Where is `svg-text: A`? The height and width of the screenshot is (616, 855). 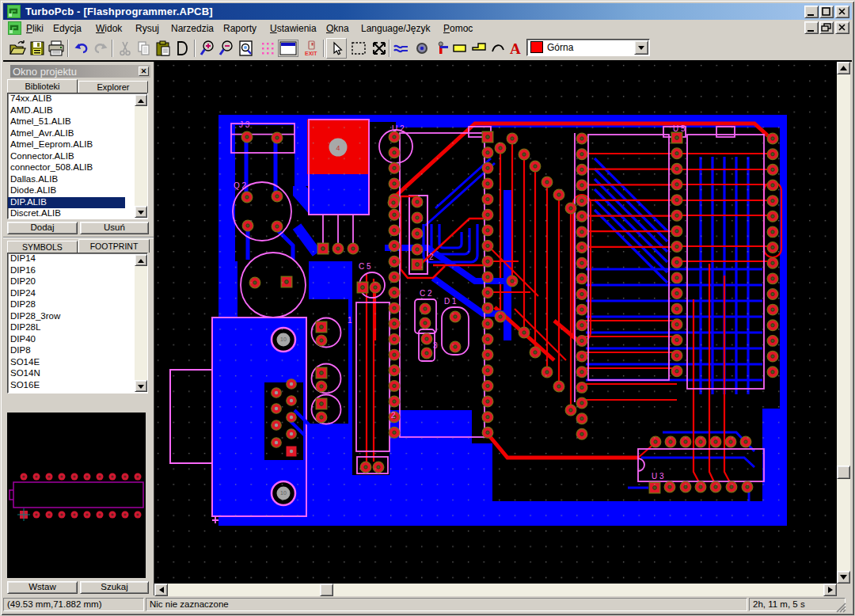
svg-text: A is located at coordinates (515, 49).